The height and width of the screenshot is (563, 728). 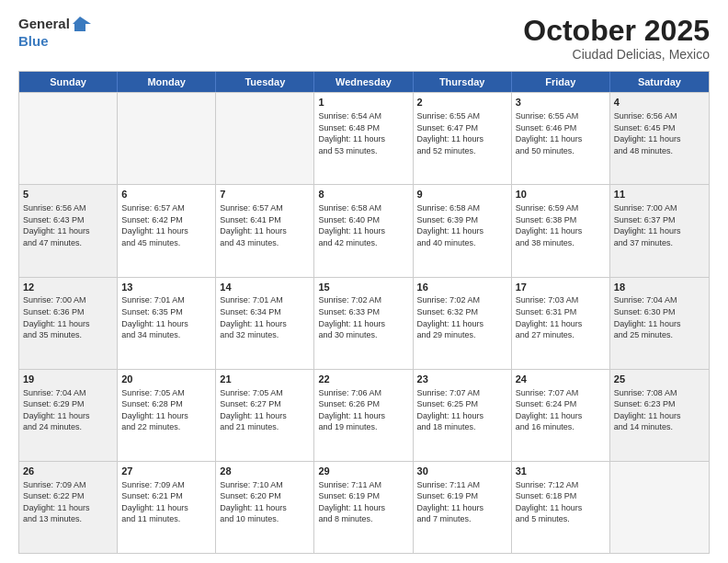 I want to click on day-number: 28, so click(x=265, y=471).